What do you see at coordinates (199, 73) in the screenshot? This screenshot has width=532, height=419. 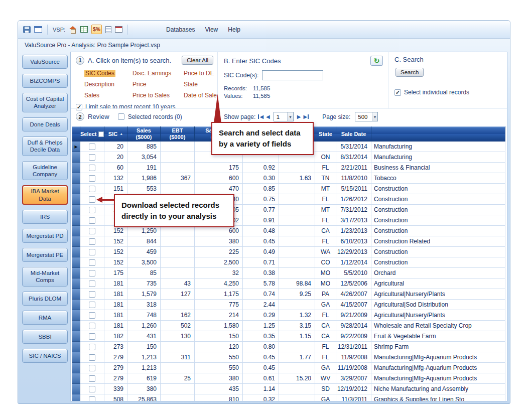 I see `field-price-to-de: Price to DE` at bounding box center [199, 73].